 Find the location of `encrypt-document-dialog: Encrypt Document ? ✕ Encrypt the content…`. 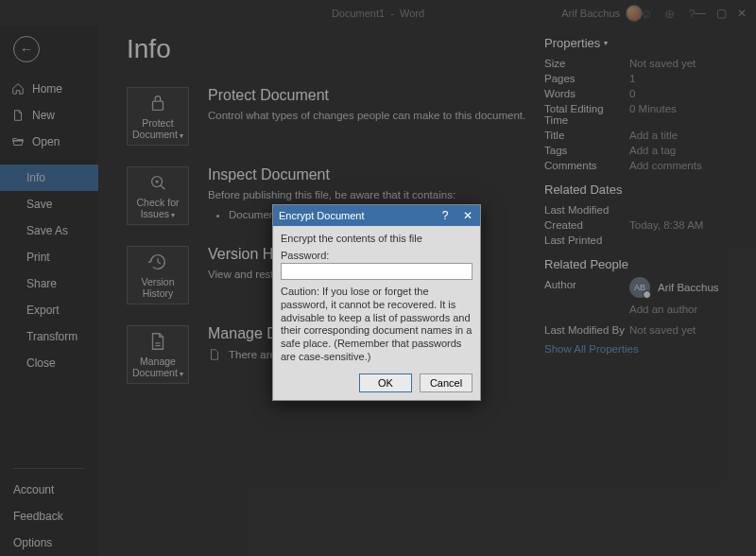

encrypt-document-dialog: Encrypt Document ? ✕ Encrypt the content… is located at coordinates (376, 303).